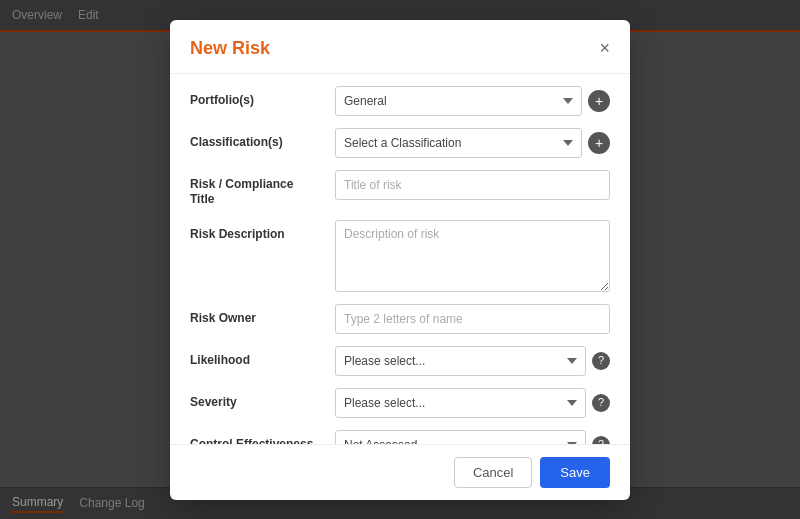 The width and height of the screenshot is (800, 519). Describe the element at coordinates (472, 143) in the screenshot. I see `classification-control: Select a Classification +` at that location.